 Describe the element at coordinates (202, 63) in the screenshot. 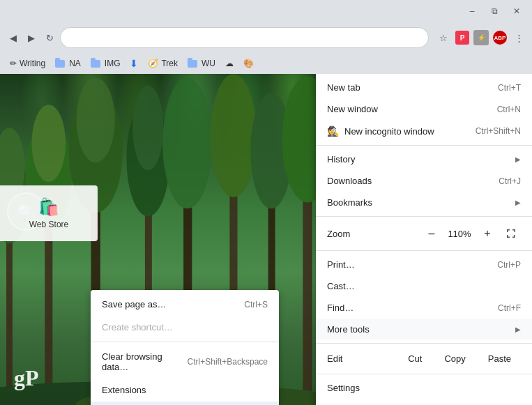

I see `bookmark-wu: WU` at that location.